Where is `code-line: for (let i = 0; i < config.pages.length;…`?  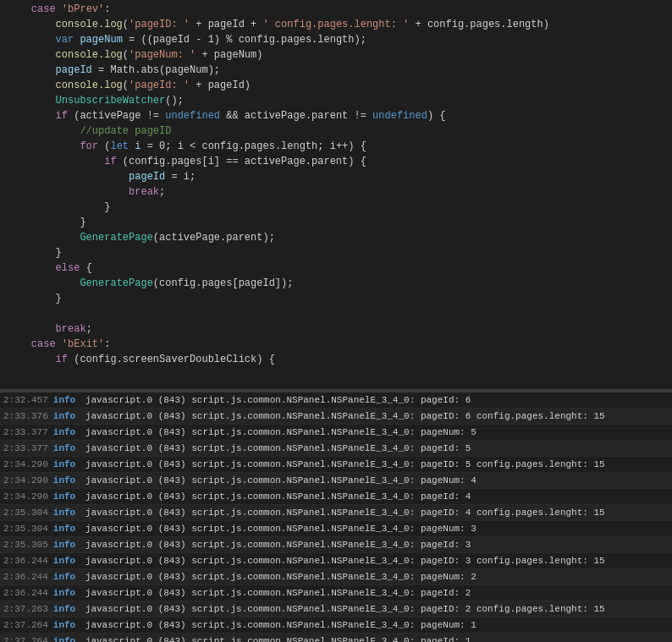
code-line: for (let i = 0; i < config.pages.length;… is located at coordinates (336, 148).